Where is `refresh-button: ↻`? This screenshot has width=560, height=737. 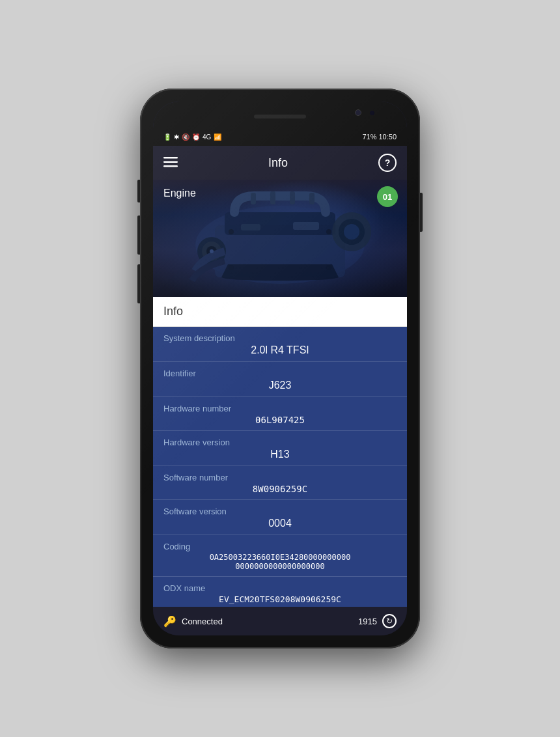
refresh-button: ↻ is located at coordinates (389, 621).